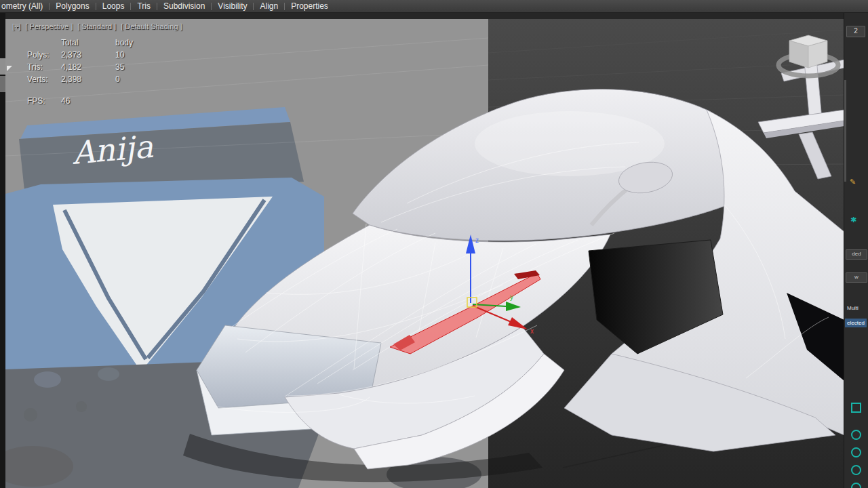  I want to click on stats-row-tris: Tris: 4,182 35, so click(92, 67).